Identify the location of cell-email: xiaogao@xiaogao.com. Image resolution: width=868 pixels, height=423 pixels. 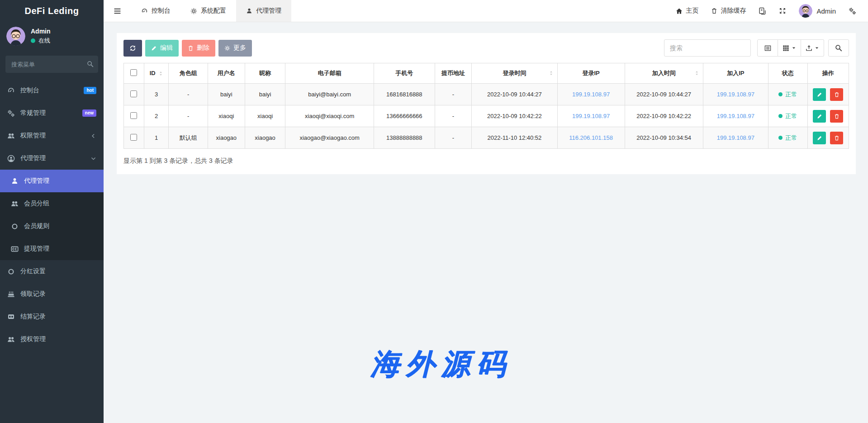
(330, 138).